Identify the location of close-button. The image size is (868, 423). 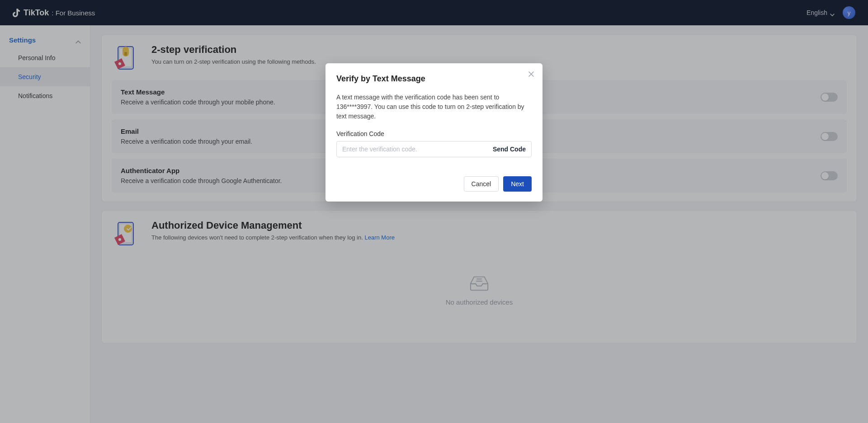
(531, 75).